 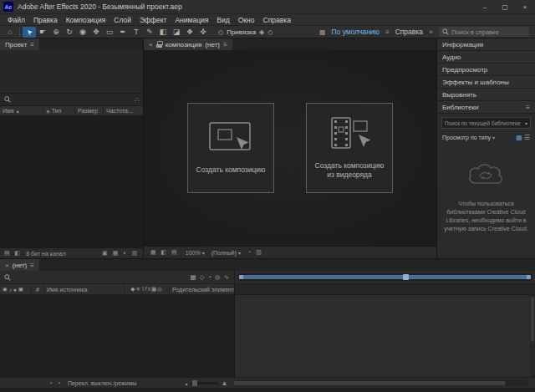 I want to click on type-tool: T, so click(x=136, y=32).